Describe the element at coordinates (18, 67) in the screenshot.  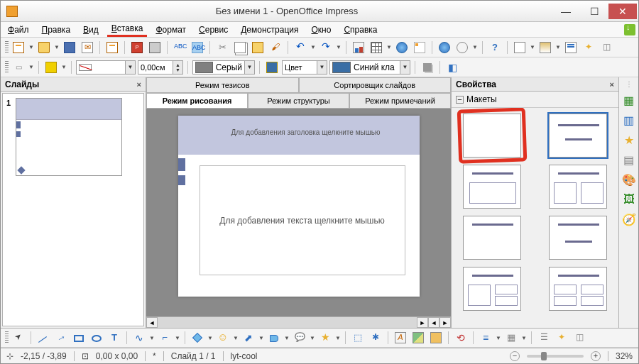
I see `arrow-style-button` at that location.